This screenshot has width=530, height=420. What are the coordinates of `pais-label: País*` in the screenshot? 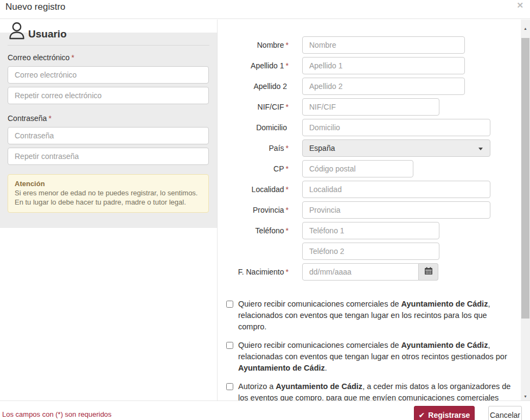 It's located at (253, 148).